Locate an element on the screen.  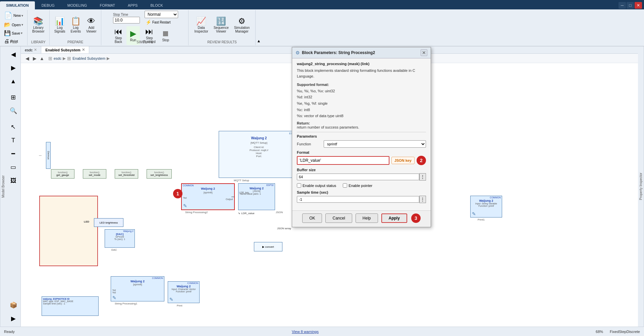
data-inspector-button: 📈 DataInspector is located at coordinates (201, 25).